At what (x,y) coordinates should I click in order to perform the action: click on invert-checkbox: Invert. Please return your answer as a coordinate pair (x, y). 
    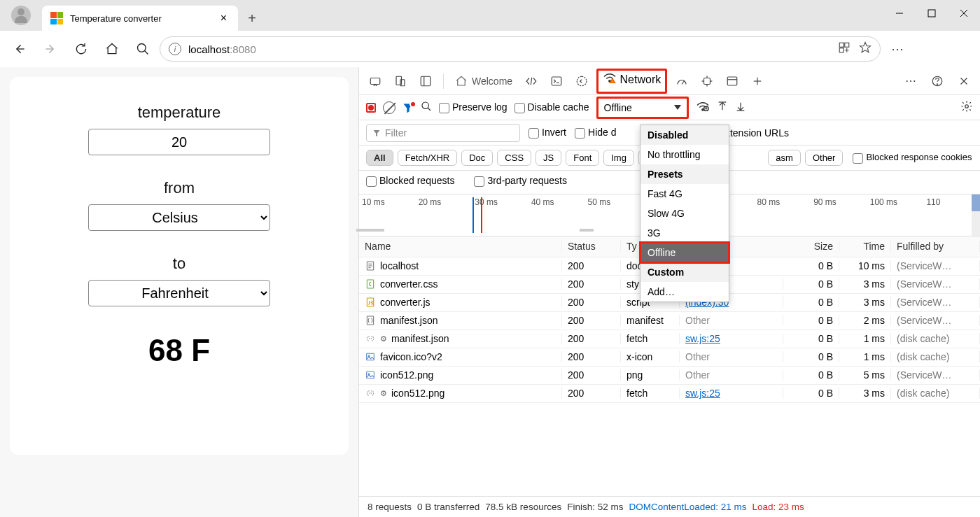
    Looking at the image, I should click on (547, 133).